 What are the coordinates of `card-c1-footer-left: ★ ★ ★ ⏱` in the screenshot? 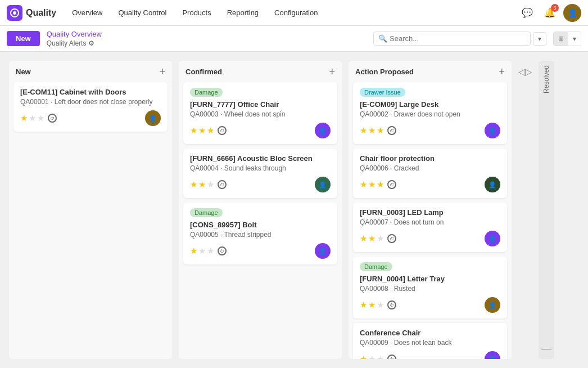 It's located at (38, 118).